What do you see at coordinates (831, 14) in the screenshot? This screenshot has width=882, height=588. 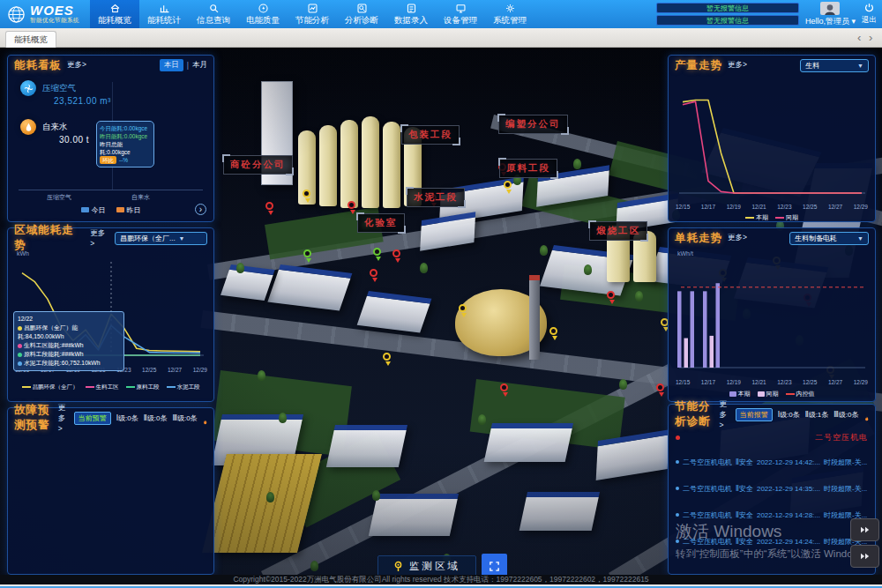 I see `user-menu: Hello,管理员 ▾` at bounding box center [831, 14].